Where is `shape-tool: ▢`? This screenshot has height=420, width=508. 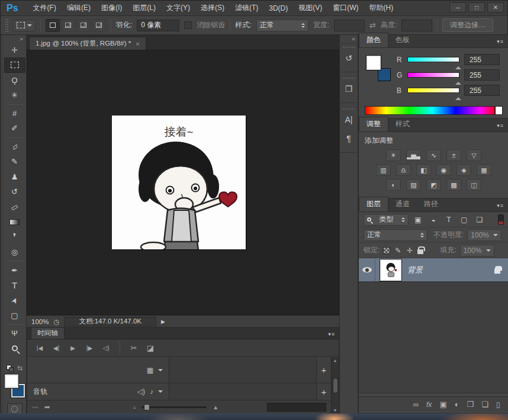 shape-tool: ▢ is located at coordinates (15, 315).